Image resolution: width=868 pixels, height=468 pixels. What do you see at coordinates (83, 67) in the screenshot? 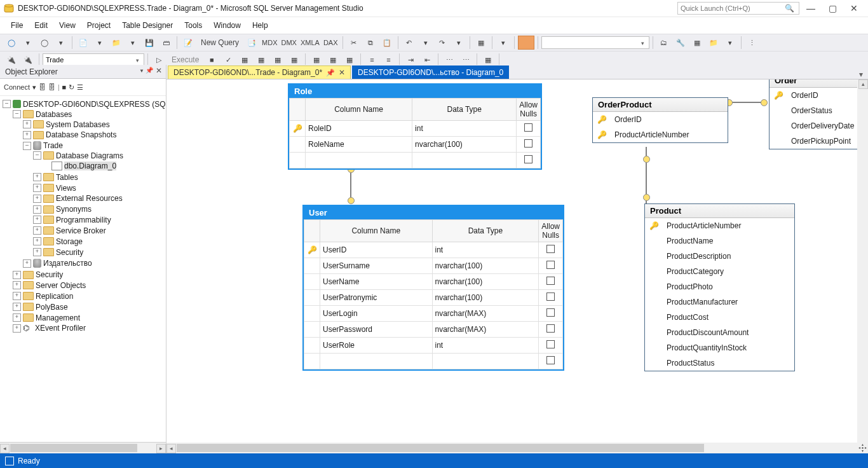
I see `object-explorer-panel: Object Explorer ▼ 📌 ✕ Connect ▾ 🗄 🗄 | ■ …` at bounding box center [83, 67].